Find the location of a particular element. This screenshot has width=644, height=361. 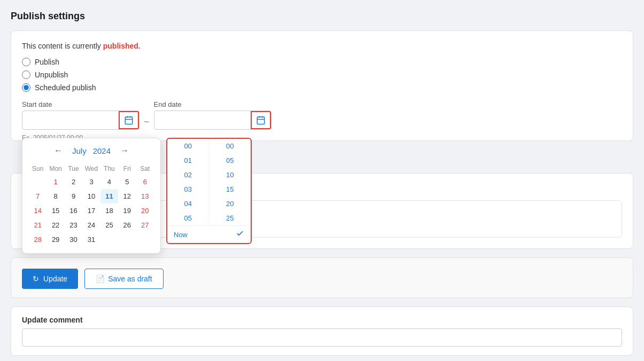

date-range-tilde: ~ is located at coordinates (146, 123).